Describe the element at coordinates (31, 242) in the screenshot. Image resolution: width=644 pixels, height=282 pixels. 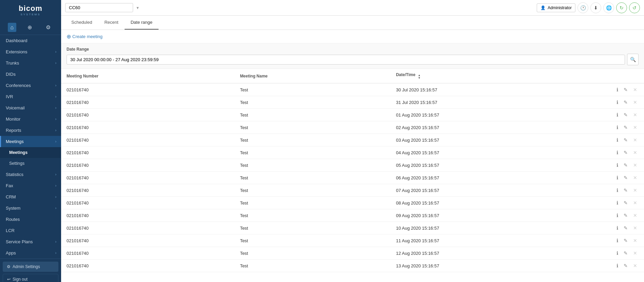
I see `sidebar-item-service-plans: Service Plans›` at that location.